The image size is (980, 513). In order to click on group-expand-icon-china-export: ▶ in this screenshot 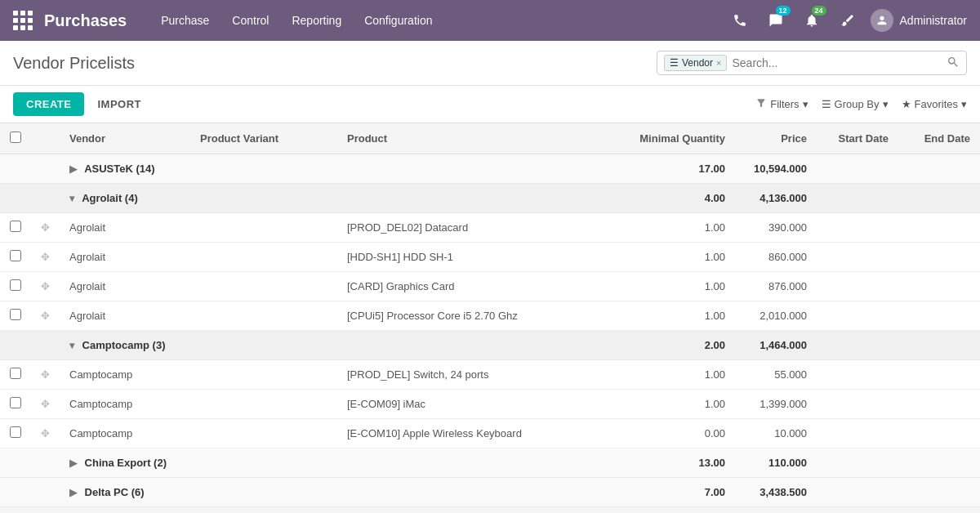, I will do `click(74, 463)`.